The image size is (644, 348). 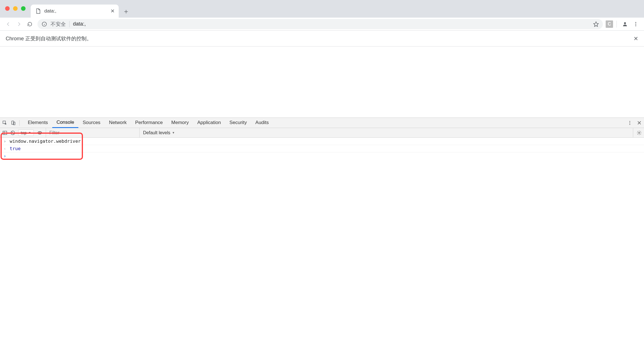 I want to click on live-expression-icon, so click(x=40, y=133).